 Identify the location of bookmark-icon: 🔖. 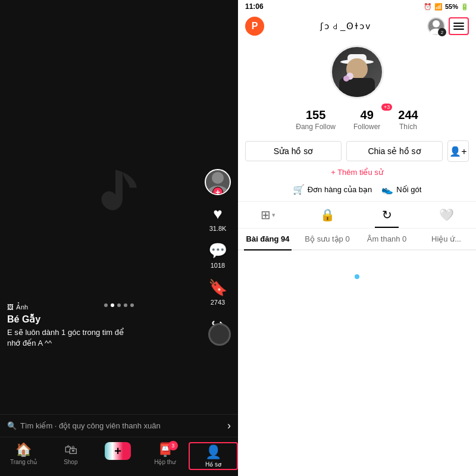
(218, 288).